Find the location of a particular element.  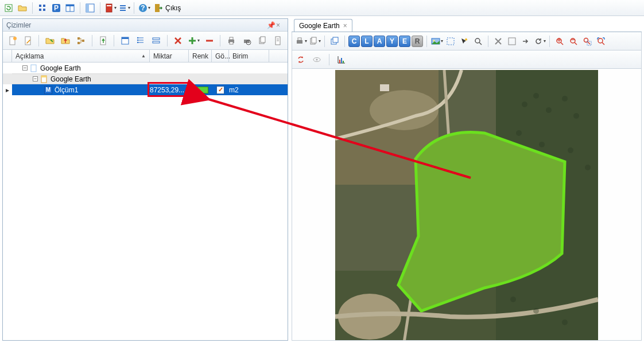

window-icon is located at coordinates (125, 41).